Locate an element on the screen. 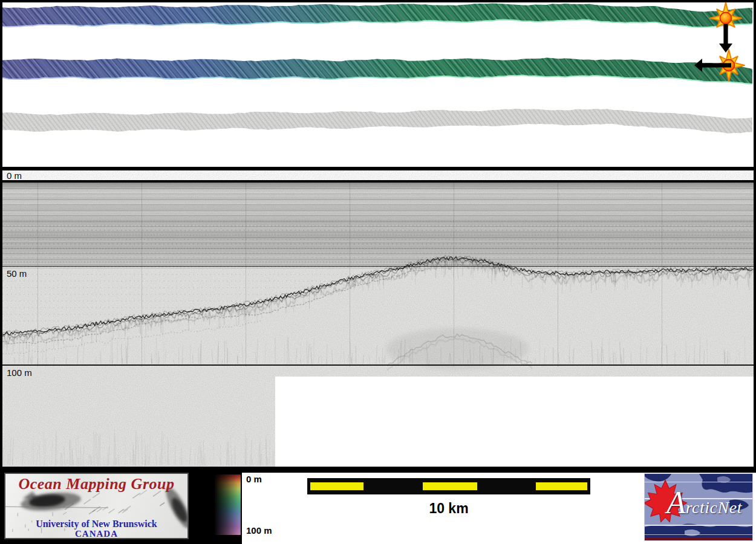 Image resolution: width=756 pixels, height=544 pixels. depth-line-50m is located at coordinates (378, 266).